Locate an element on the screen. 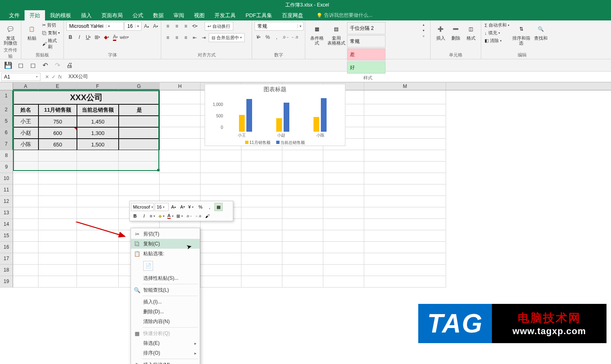  tab-pagelayout: 页面布局 is located at coordinates (112, 16).